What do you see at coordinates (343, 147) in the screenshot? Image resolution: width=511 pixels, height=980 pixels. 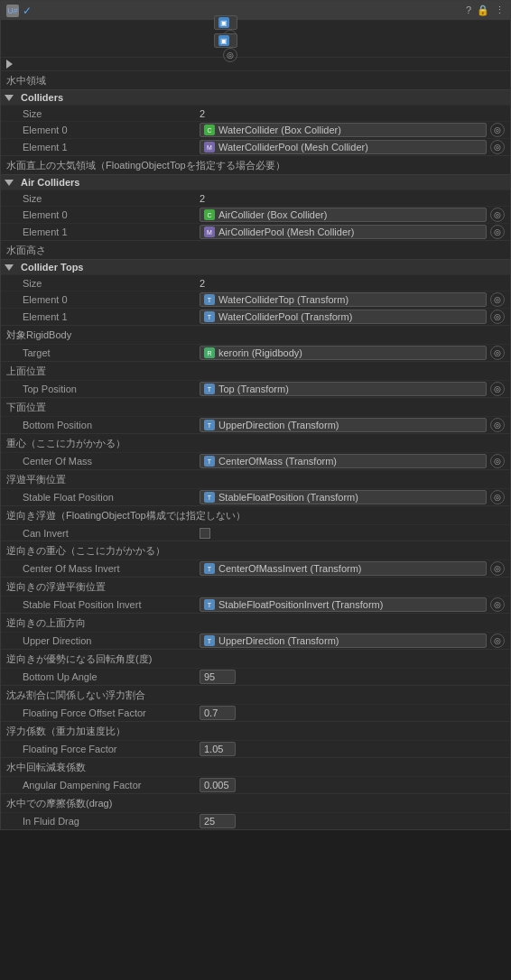 I see `object-field-colliders_e1: MWaterColliderPool (Mesh Collider)` at bounding box center [343, 147].